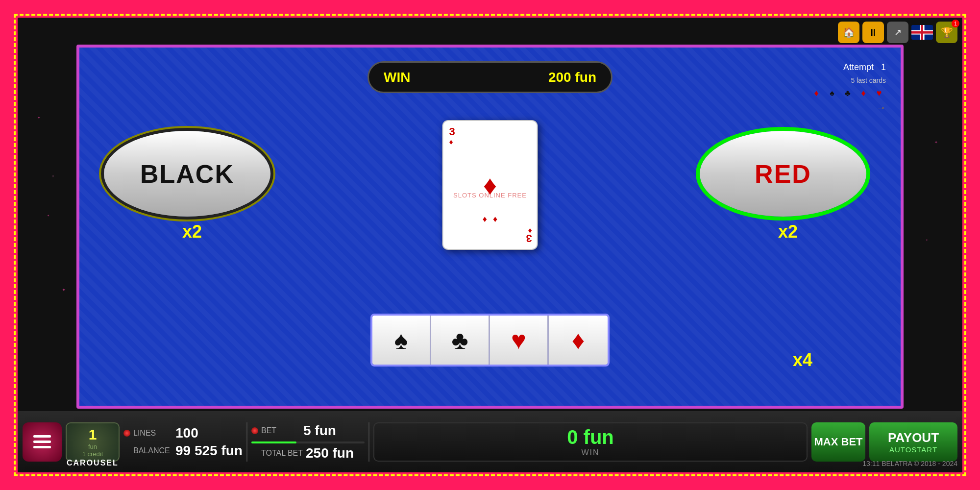 Image resolution: width=980 pixels, height=490 pixels. What do you see at coordinates (590, 437) in the screenshot?
I see `win-amount-bottom: 0 fun` at bounding box center [590, 437].